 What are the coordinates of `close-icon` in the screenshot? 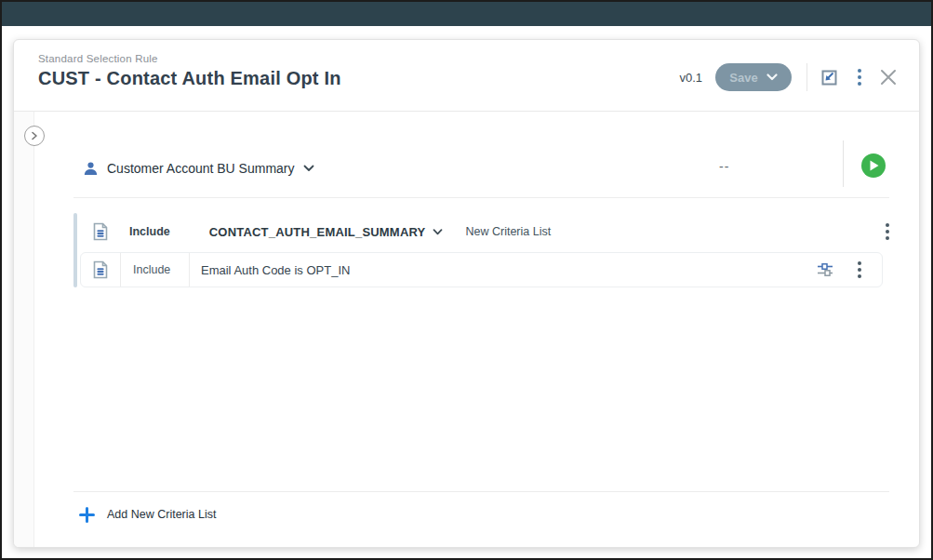 It's located at (888, 77).